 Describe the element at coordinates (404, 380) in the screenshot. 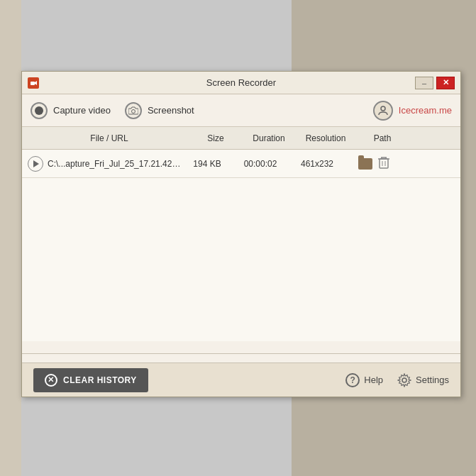

I see `gear-icon` at that location.